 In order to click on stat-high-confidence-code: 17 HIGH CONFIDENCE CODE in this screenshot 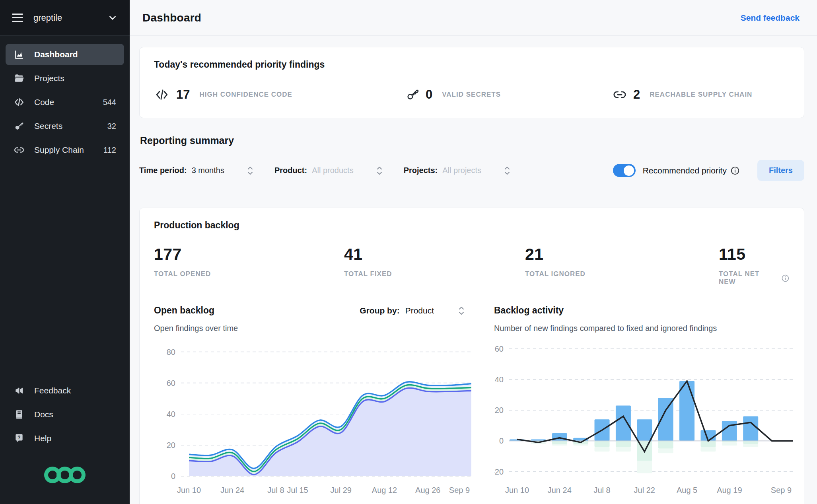, I will do `click(280, 95)`.